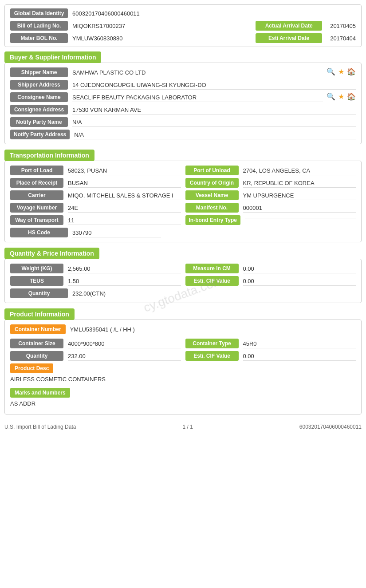 Image resolution: width=366 pixels, height=588 pixels. I want to click on notify-address-label: Notify Party Address, so click(40, 134).